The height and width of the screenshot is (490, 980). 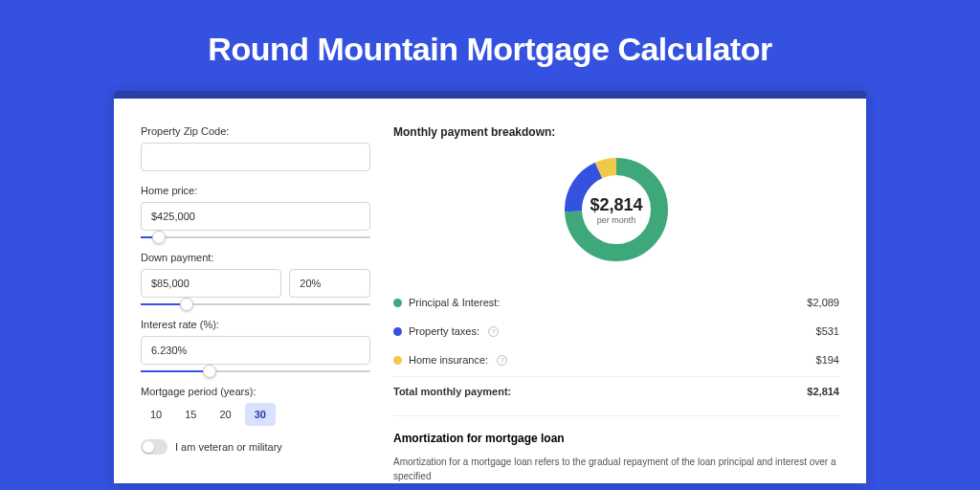 What do you see at coordinates (828, 331) in the screenshot?
I see `legend-value: $531` at bounding box center [828, 331].